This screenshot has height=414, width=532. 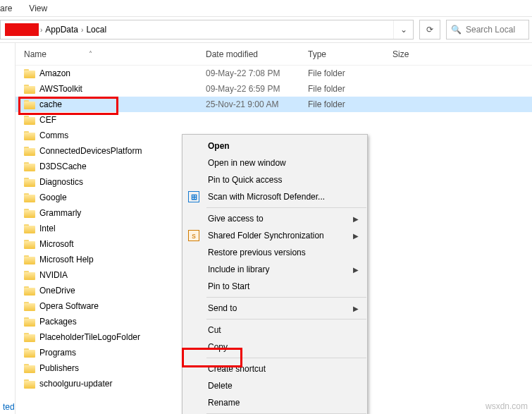 What do you see at coordinates (61, 89) in the screenshot?
I see `file-name: AWSToolkit` at bounding box center [61, 89].